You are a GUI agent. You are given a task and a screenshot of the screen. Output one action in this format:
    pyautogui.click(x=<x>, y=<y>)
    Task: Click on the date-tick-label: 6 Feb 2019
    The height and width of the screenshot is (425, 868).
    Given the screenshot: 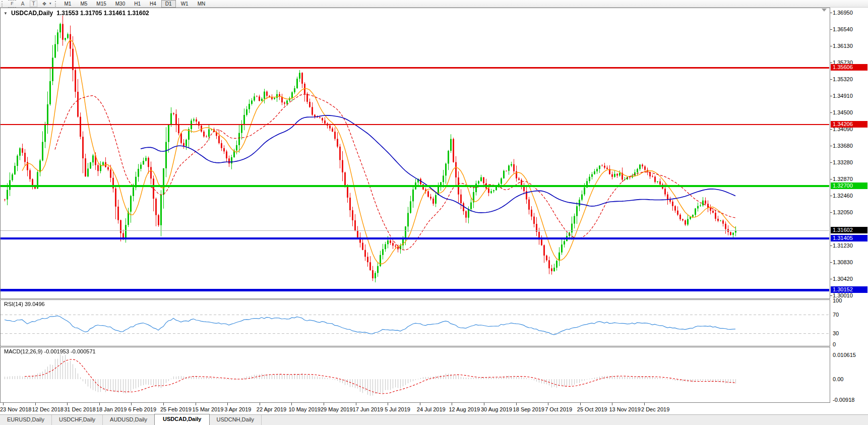 What is the action you would take?
    pyautogui.click(x=142, y=409)
    